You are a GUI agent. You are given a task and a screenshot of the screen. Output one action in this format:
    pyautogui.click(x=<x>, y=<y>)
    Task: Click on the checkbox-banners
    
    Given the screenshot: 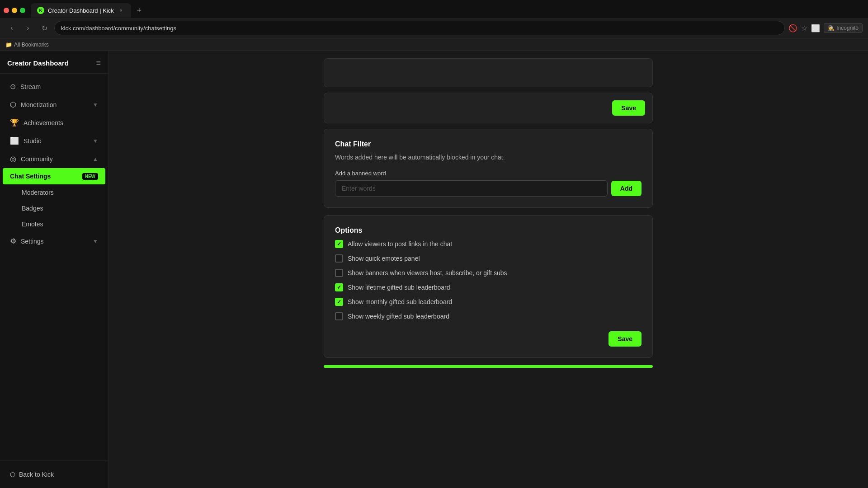 What is the action you would take?
    pyautogui.click(x=339, y=273)
    